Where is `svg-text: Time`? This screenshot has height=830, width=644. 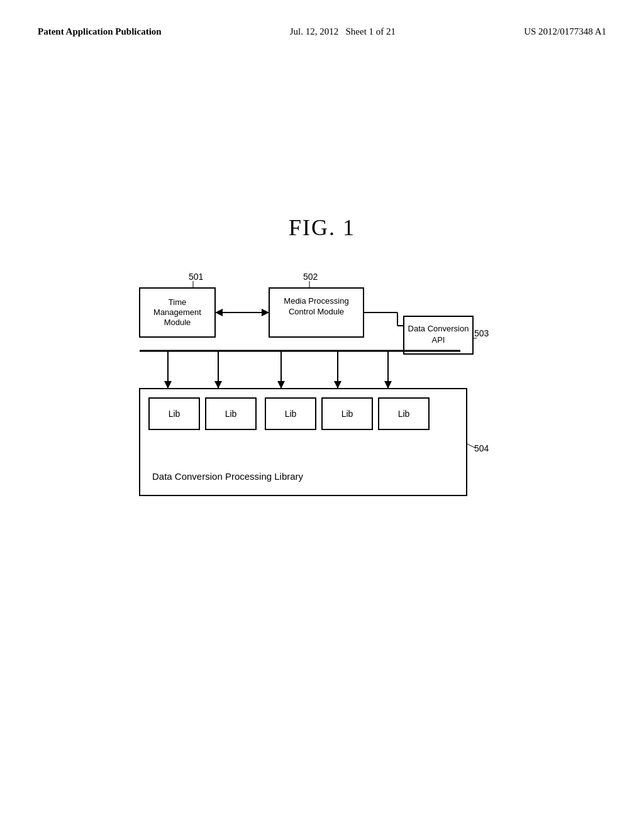 svg-text: Time is located at coordinates (177, 302).